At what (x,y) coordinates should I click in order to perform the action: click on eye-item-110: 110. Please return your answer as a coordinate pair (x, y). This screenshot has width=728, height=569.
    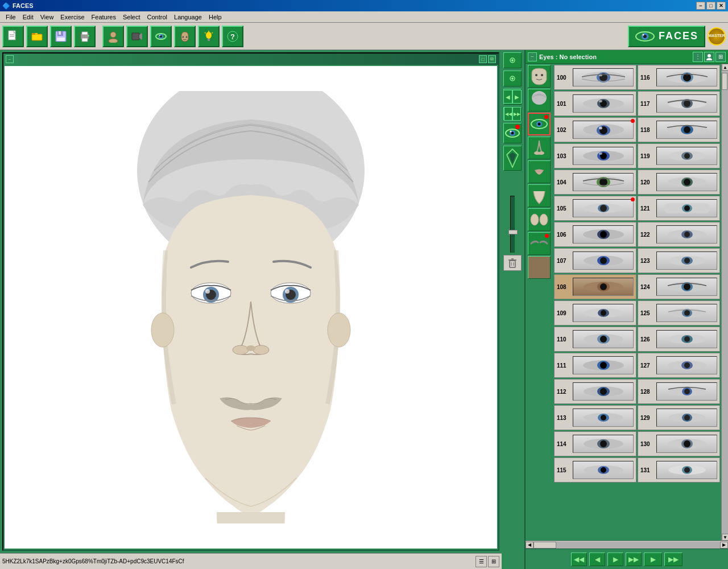
    Looking at the image, I should click on (595, 339).